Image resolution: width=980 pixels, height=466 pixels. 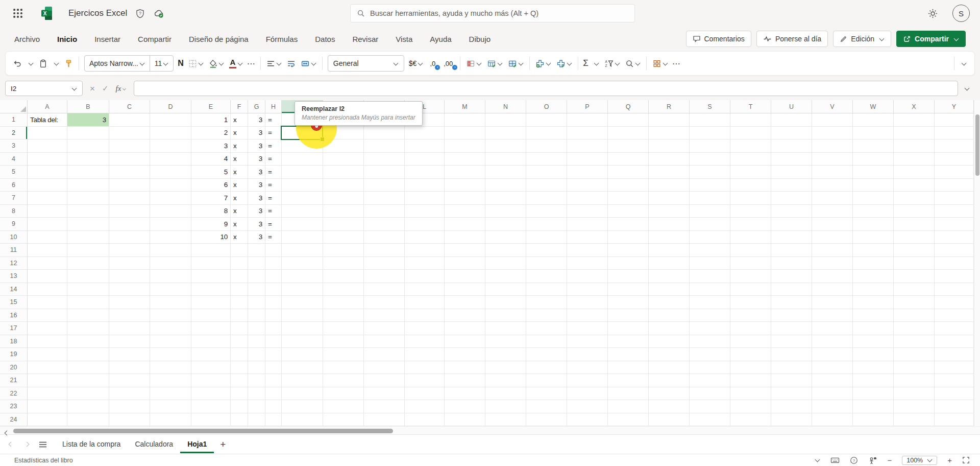 What do you see at coordinates (669, 302) in the screenshot?
I see `cell-R15` at bounding box center [669, 302].